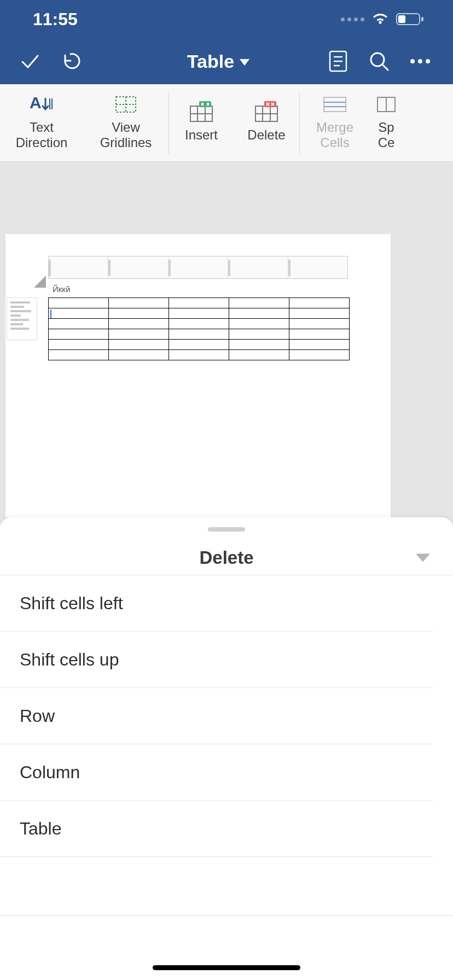 This screenshot has width=453, height=980. Describe the element at coordinates (226, 558) in the screenshot. I see `sheet-header: Delete` at that location.